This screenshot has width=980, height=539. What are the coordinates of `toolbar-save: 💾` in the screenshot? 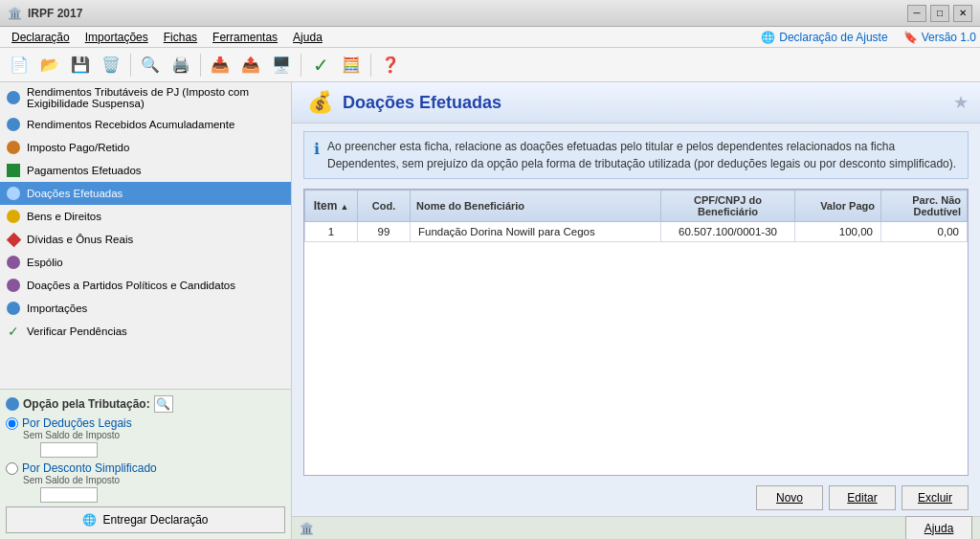 It's located at (80, 65).